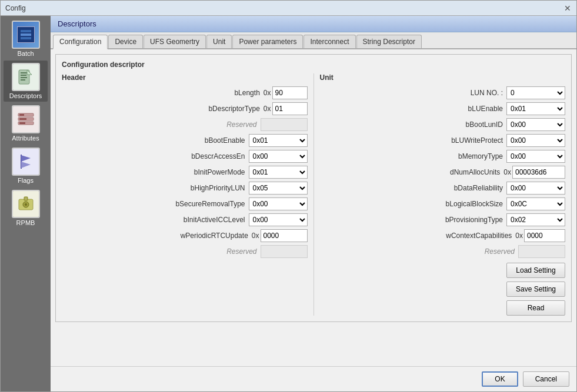 Image resolution: width=577 pixels, height=392 pixels. Describe the element at coordinates (500, 379) in the screenshot. I see `ok-button: OK` at that location.